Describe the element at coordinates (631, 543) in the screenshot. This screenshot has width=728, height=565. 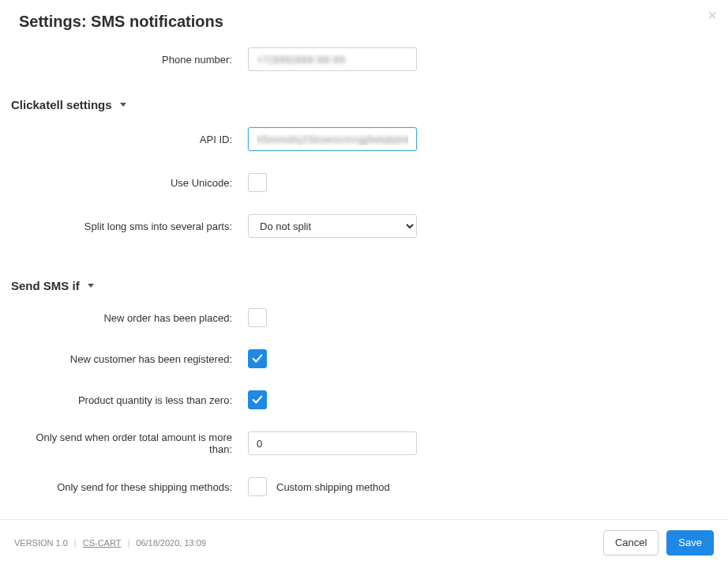
I see `cancel-button: Cancel` at that location.